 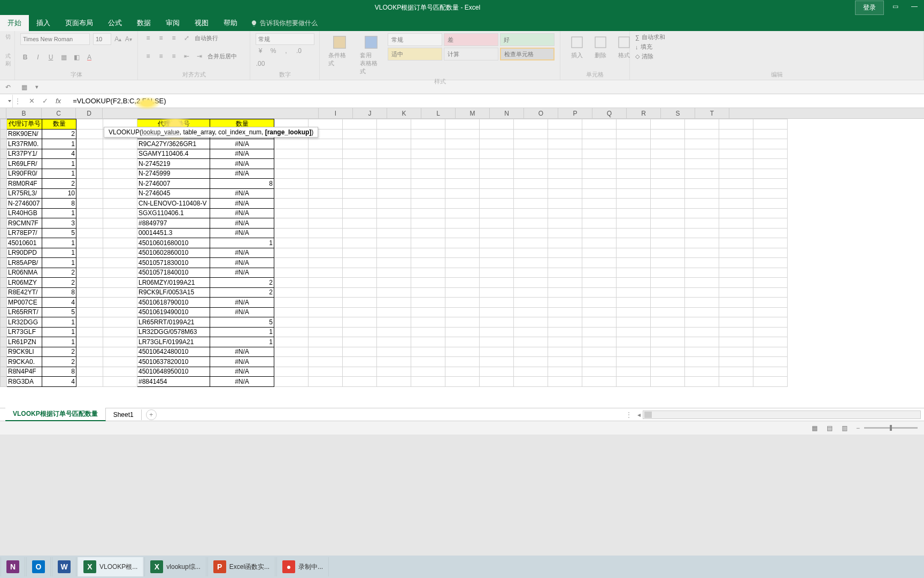 What do you see at coordinates (174, 371) in the screenshot?
I see `cell-F: 45010648950010` at bounding box center [174, 371].